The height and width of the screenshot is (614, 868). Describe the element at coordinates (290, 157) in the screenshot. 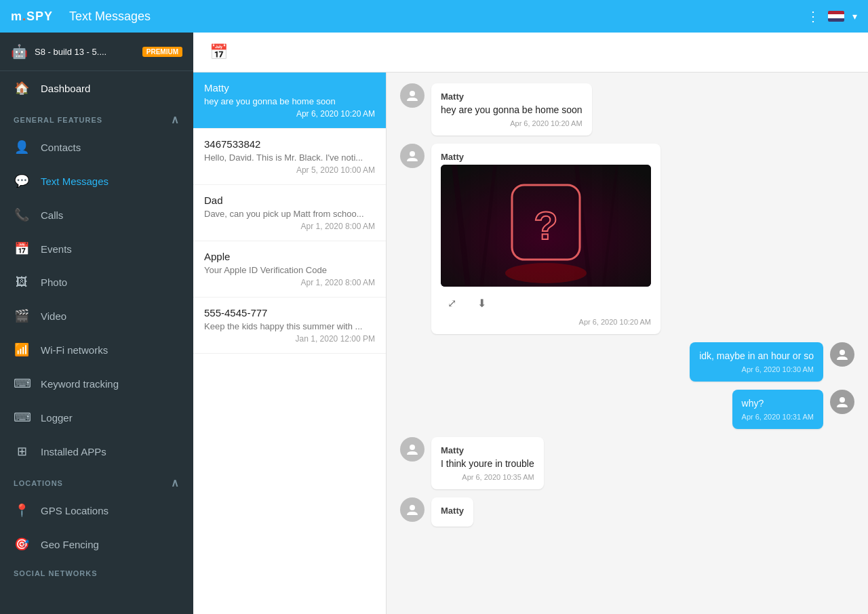

I see `list-item: 3467533842 Hello, David. This is Mr. Bla…` at that location.